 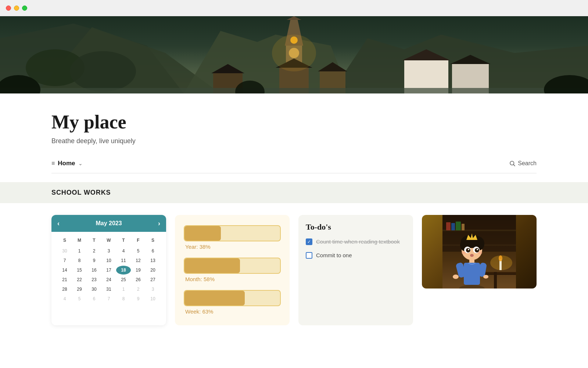 What do you see at coordinates (138, 270) in the screenshot?
I see `cal-cell: 19` at bounding box center [138, 270].